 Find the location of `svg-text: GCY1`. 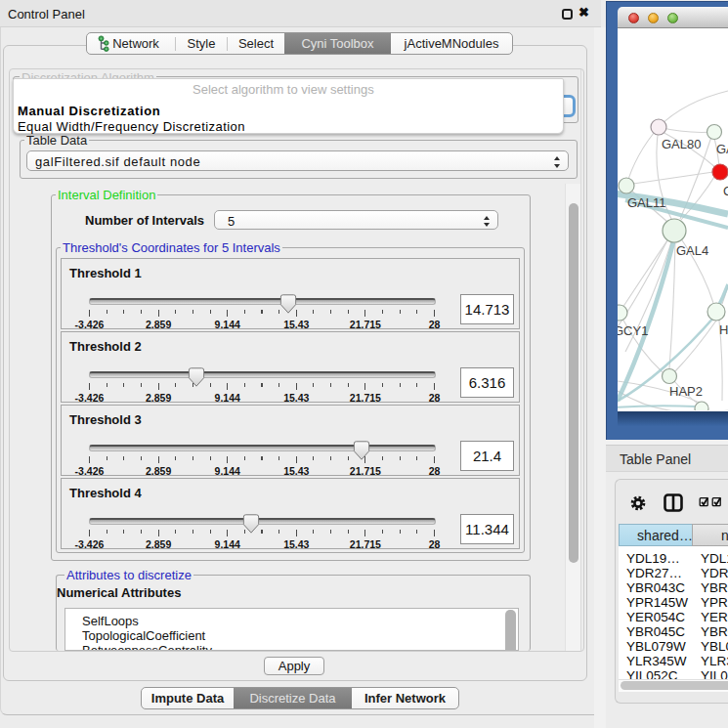

svg-text: GCY1 is located at coordinates (633, 330).